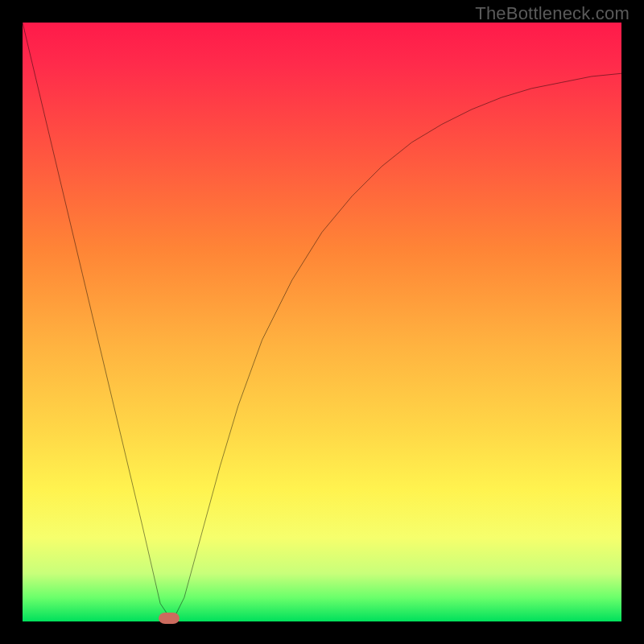 Image resolution: width=644 pixels, height=644 pixels. Describe the element at coordinates (552, 14) in the screenshot. I see `watermark-text: TheBottleneck.com` at that location.